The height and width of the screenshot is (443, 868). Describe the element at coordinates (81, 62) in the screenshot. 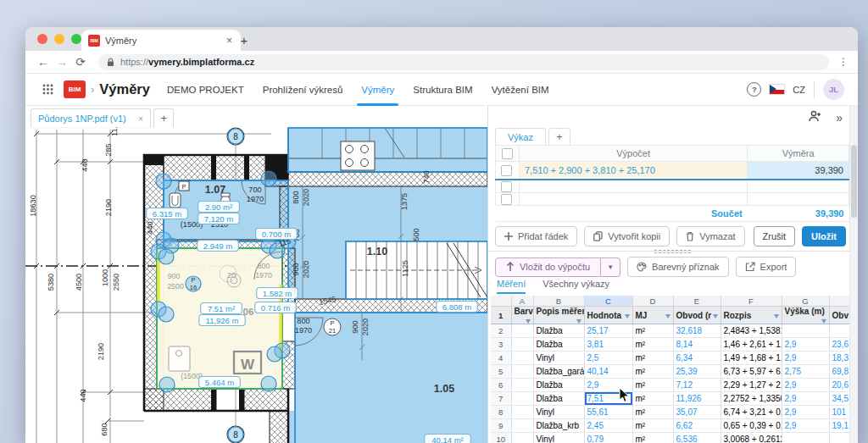

I see `reload-icon: ⟳` at that location.